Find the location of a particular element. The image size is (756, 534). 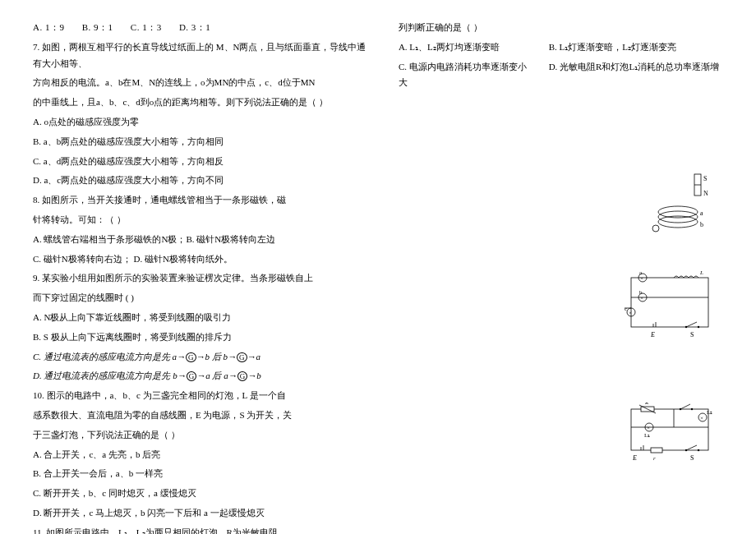

q6-opt-a: A. 1：9 is located at coordinates (48, 27).